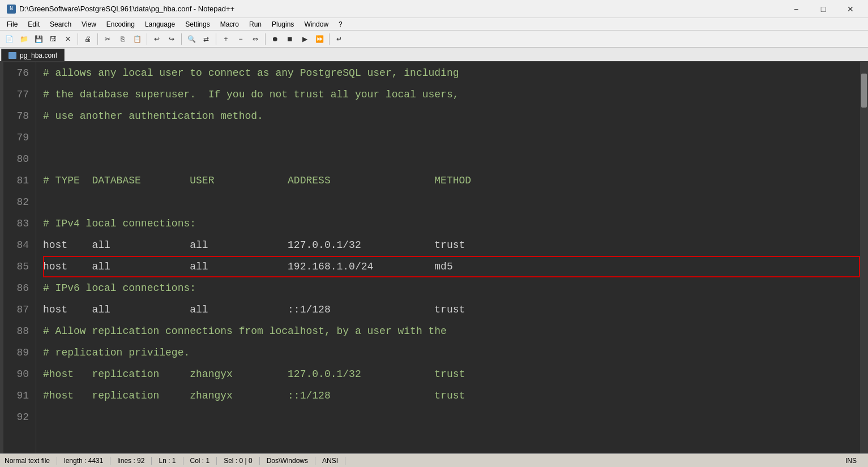 The image size is (868, 467). I want to click on window-controls: − □ ✕, so click(823, 9).